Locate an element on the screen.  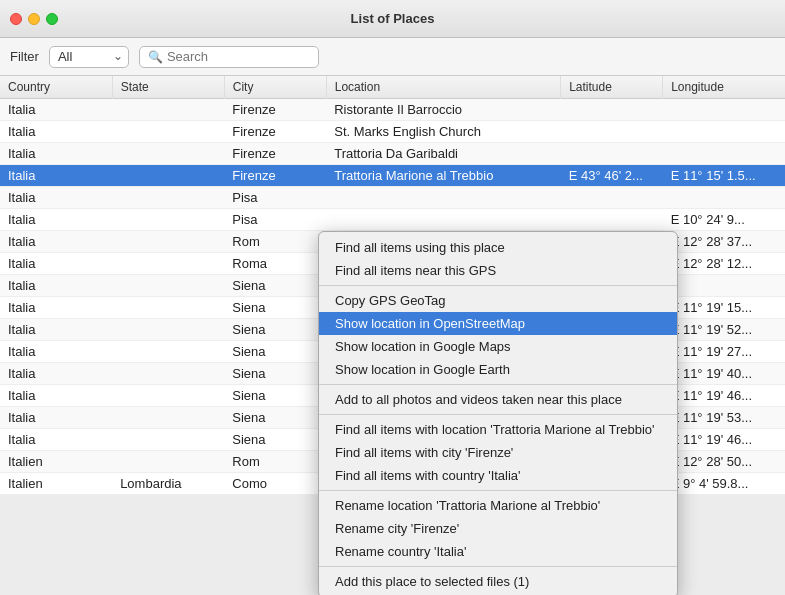
cell-city: Pisa is located at coordinates (275, 220).